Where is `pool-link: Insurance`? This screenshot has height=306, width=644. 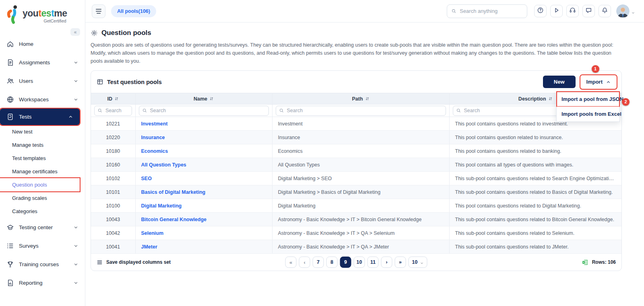 pool-link: Insurance is located at coordinates (153, 138).